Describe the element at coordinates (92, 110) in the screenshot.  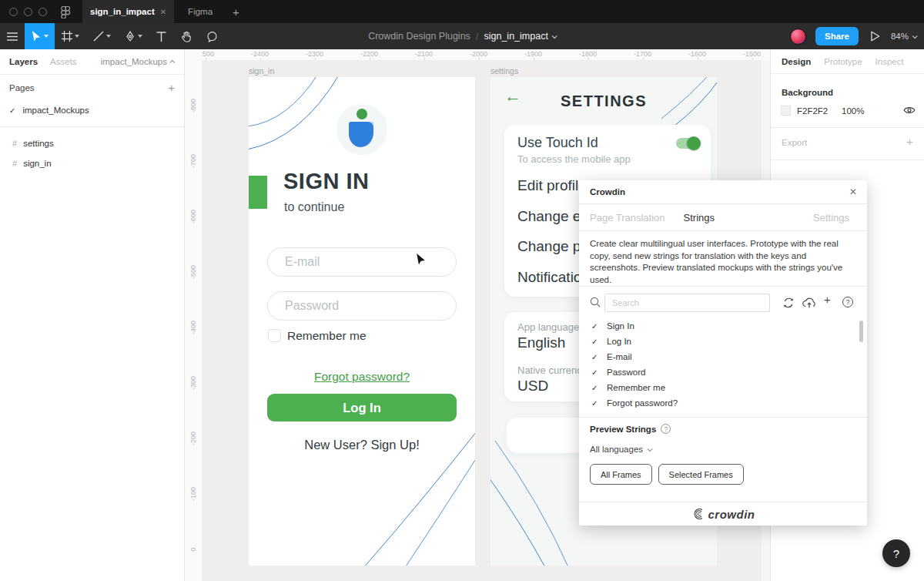
I see `page-item-impact-mockups: ✓ impact_Mockups` at that location.